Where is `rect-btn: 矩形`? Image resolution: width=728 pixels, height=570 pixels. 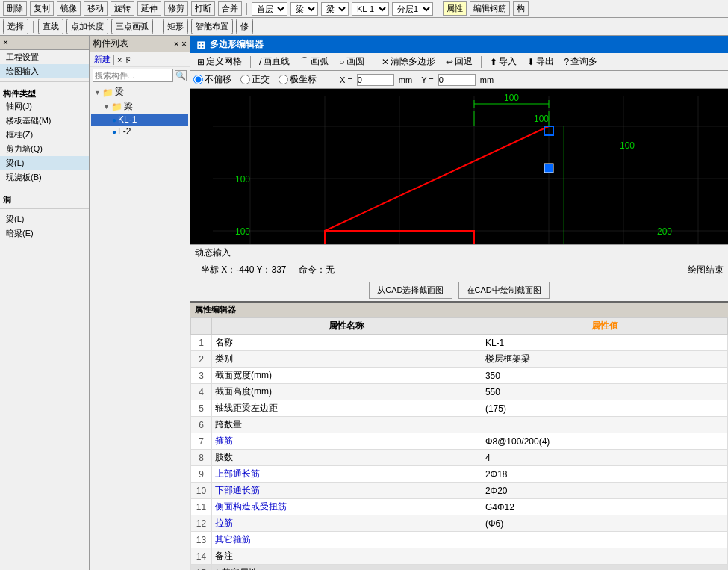 rect-btn: 矩形 is located at coordinates (175, 27).